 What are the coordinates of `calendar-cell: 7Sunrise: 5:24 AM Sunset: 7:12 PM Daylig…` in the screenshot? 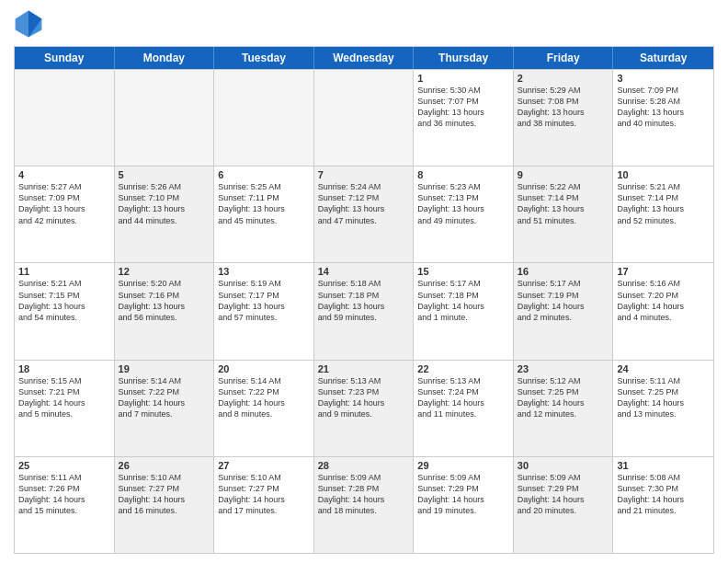 It's located at (364, 214).